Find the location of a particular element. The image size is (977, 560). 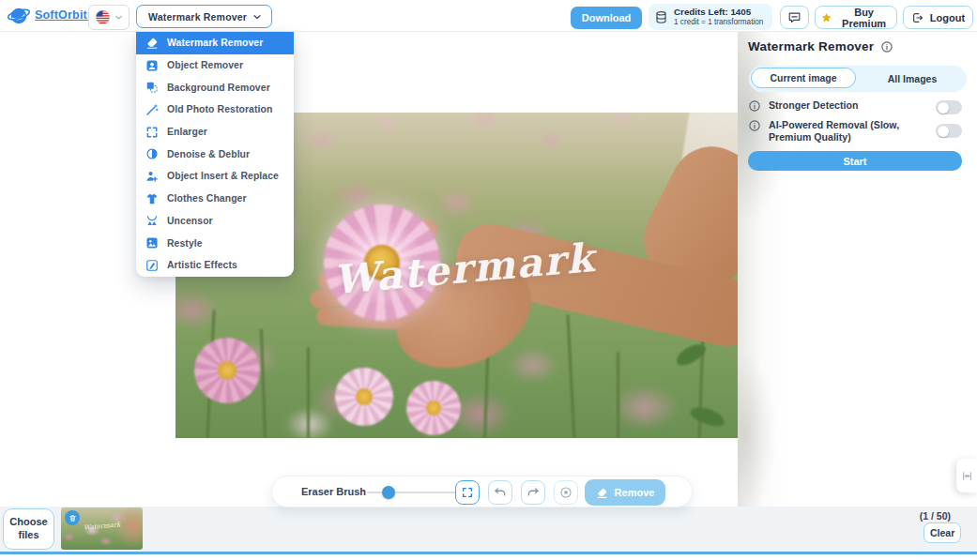

menu-item-enlarger: Enlarger is located at coordinates (215, 132).